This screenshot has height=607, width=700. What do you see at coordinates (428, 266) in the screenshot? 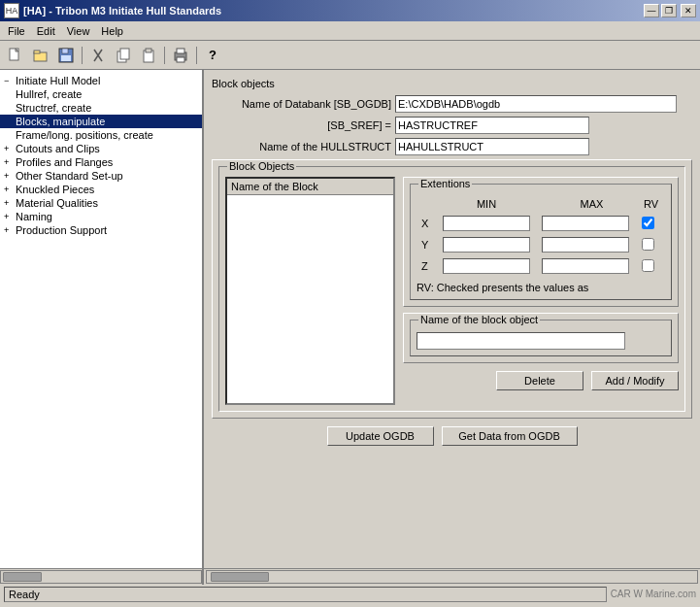
I see `row-z-label: Z` at bounding box center [428, 266].